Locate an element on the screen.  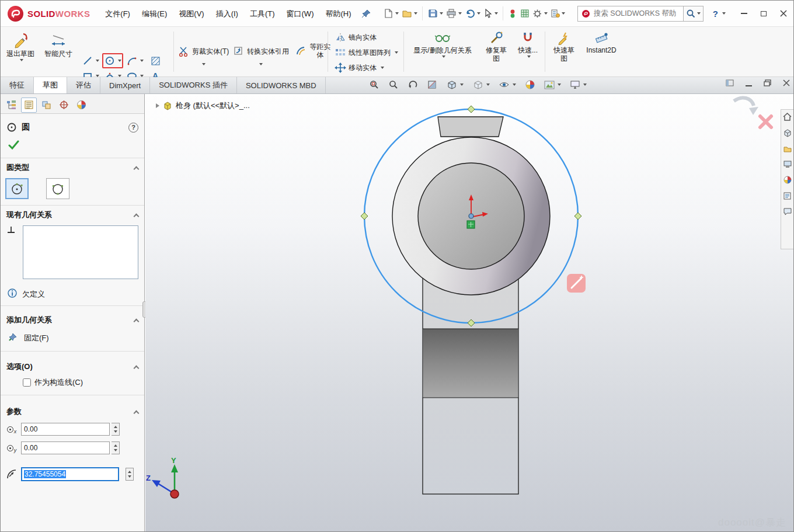
home-icon is located at coordinates (787, 118).